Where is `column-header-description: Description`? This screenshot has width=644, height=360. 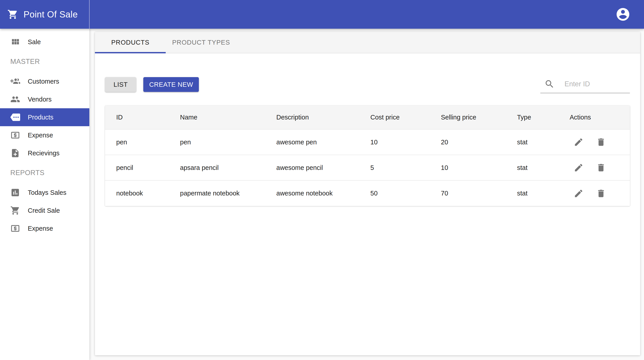
column-header-description: Description is located at coordinates (312, 118).